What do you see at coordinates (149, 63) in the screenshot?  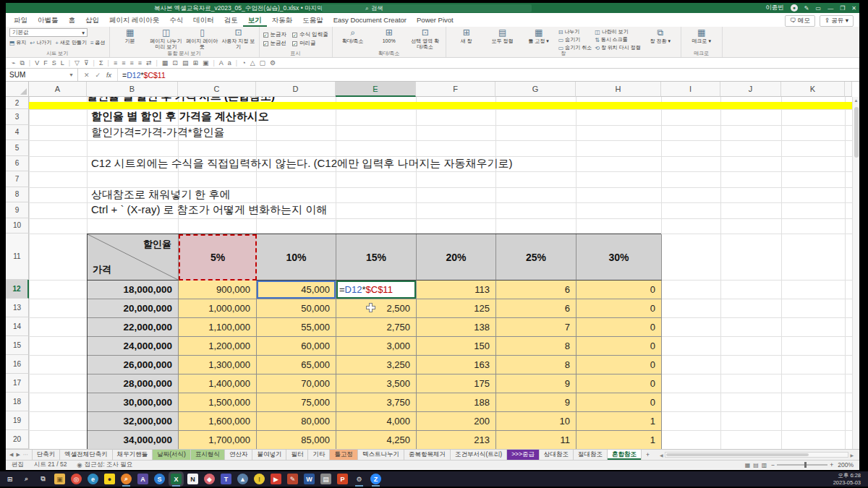 I see `qat-icon-17: ⇄` at bounding box center [149, 63].